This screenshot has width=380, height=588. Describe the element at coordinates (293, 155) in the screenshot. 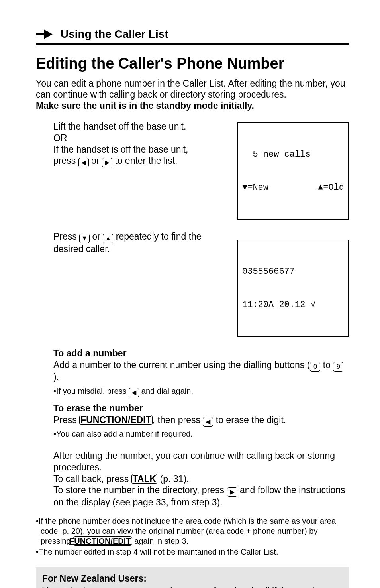

I see `lcd1-line1: 5 new calls` at that location.